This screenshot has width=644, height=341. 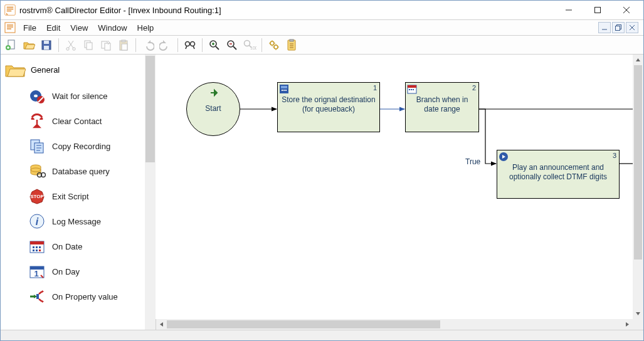 I want to click on flow-node-number: 2, so click(x=474, y=88).